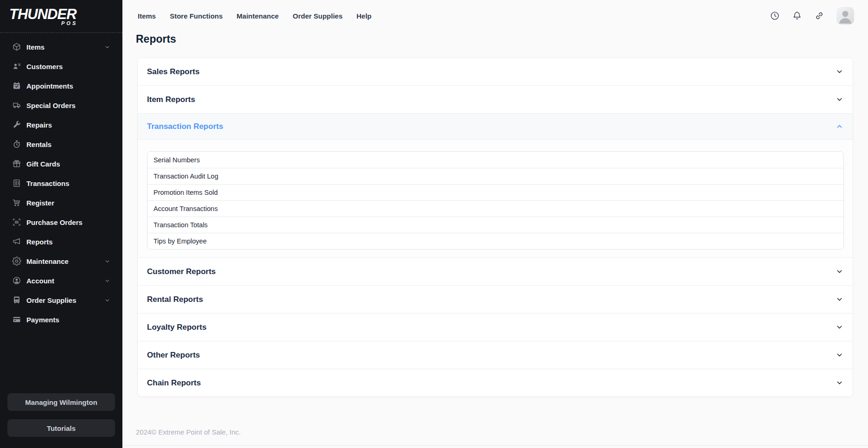  Describe the element at coordinates (17, 86) in the screenshot. I see `calendar-check-icon` at that location.